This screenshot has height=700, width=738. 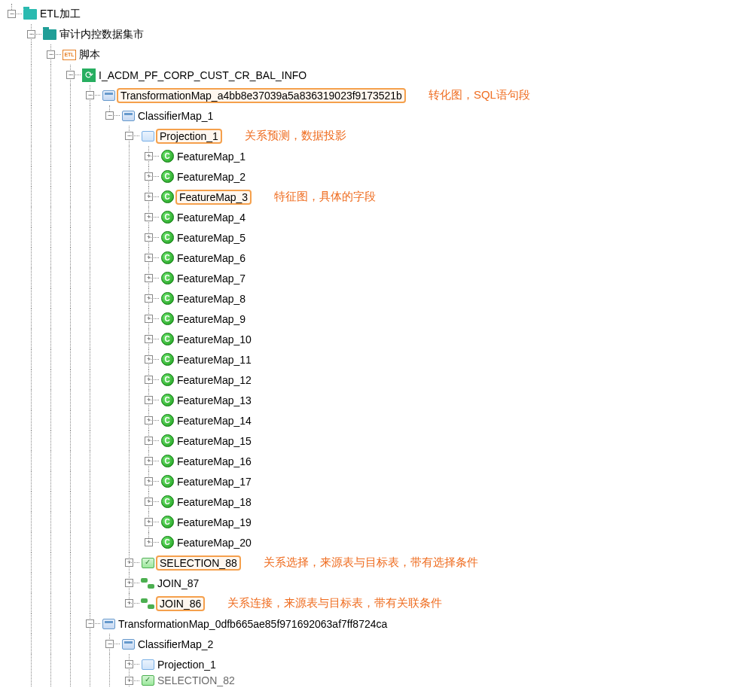 What do you see at coordinates (211, 218) in the screenshot?
I see `node-label: FeatureMap_4` at bounding box center [211, 218].